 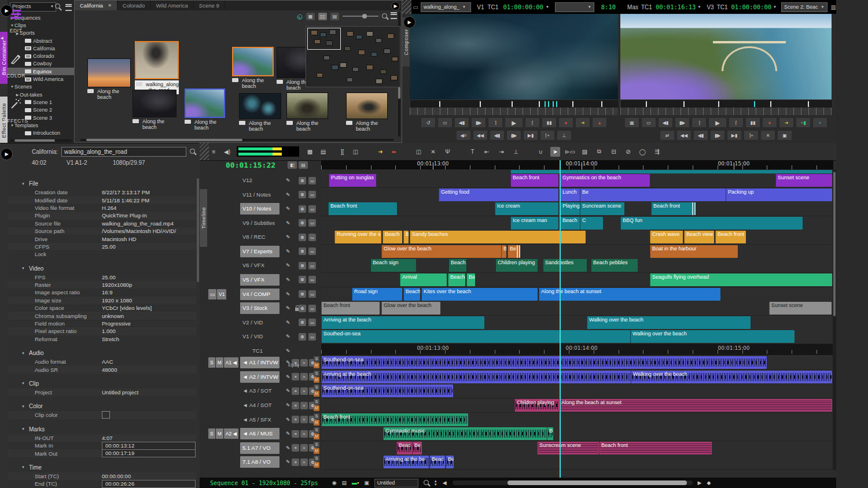 What do you see at coordinates (102, 268) in the screenshot?
I see `section-header-video: ▼Video` at bounding box center [102, 268].